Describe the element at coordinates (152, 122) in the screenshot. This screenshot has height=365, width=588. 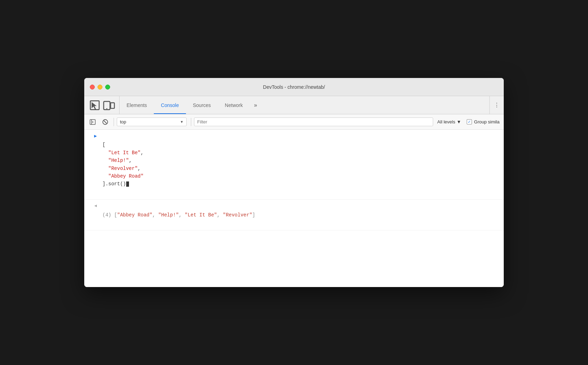
I see `context-selector: top ▼` at that location.